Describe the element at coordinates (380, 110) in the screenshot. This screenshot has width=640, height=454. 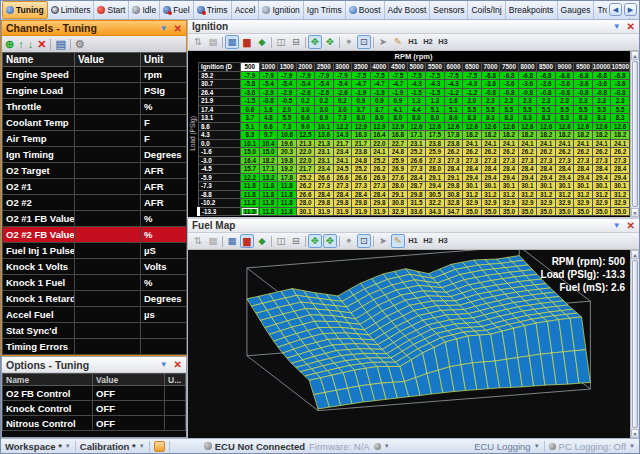
I see `ignition-cell: 3.7` at that location.